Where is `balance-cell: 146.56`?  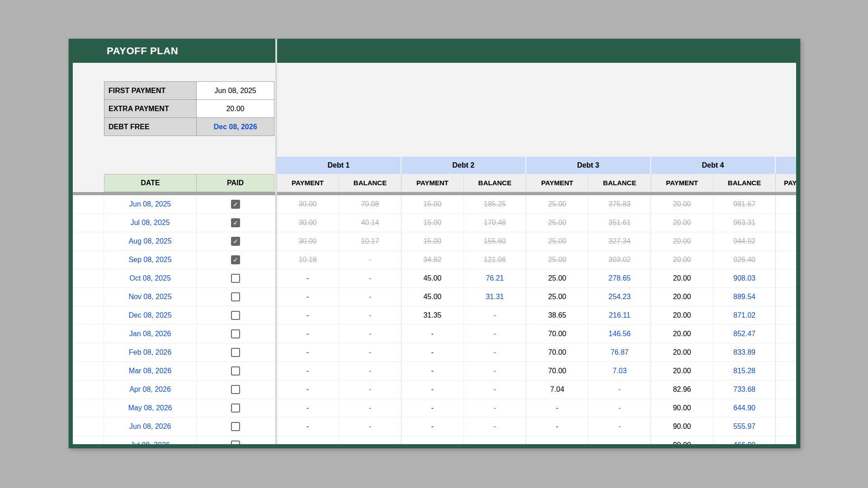
balance-cell: 146.56 is located at coordinates (620, 334).